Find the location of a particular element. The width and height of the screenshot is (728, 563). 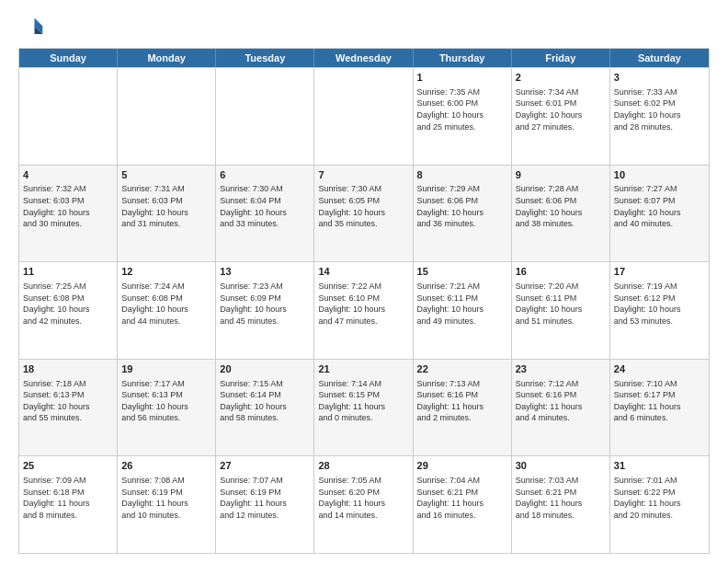

day-number: 18 is located at coordinates (68, 370).